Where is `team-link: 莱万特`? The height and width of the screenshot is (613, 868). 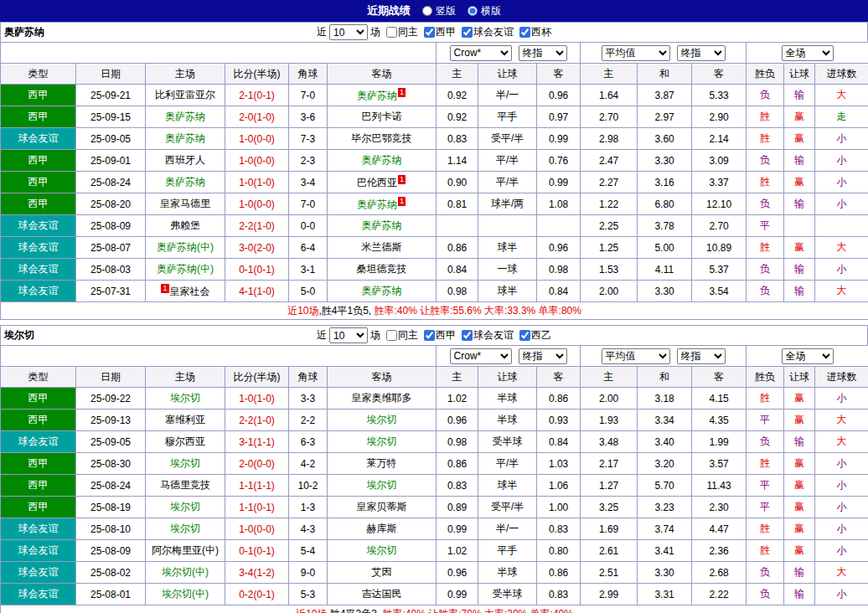 team-link: 莱万特 is located at coordinates (382, 463).